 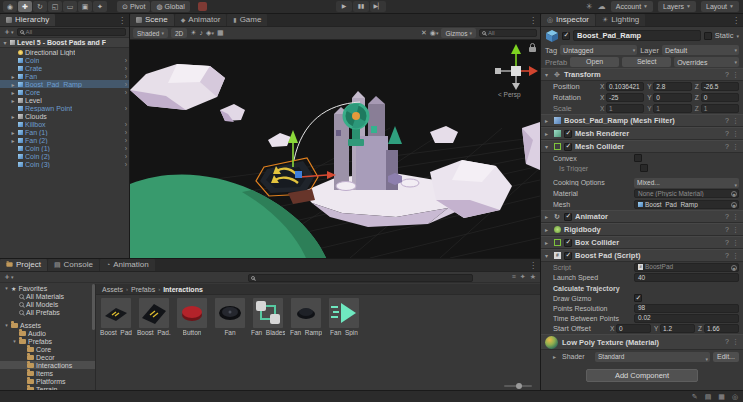 What do you see at coordinates (28, 20) in the screenshot?
I see `tab-hierarchy: Hierarchy` at bounding box center [28, 20].